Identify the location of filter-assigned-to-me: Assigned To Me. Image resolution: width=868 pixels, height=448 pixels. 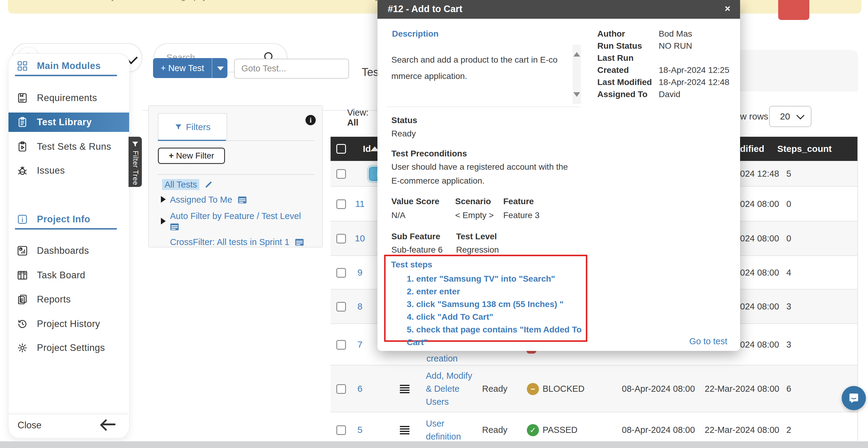
(204, 200).